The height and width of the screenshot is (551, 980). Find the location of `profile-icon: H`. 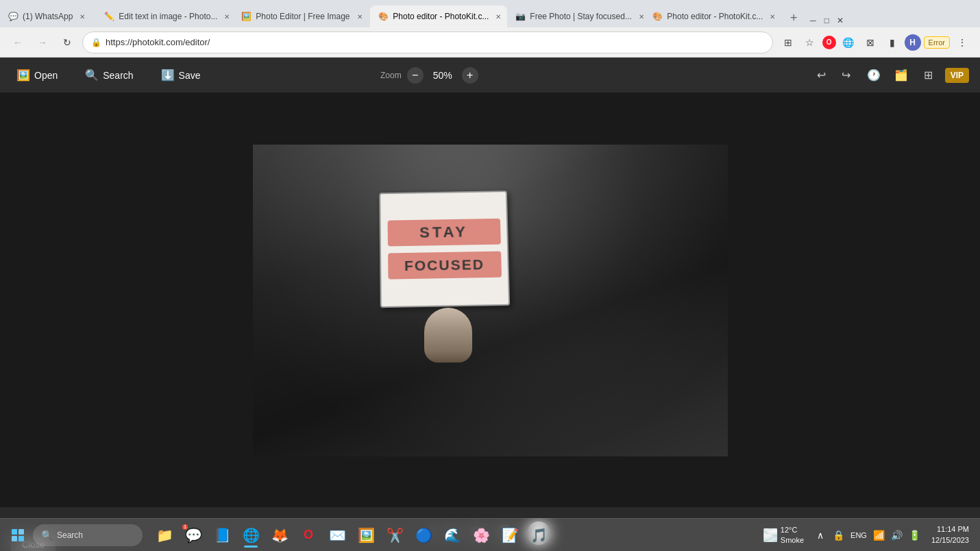

profile-icon: H is located at coordinates (913, 42).